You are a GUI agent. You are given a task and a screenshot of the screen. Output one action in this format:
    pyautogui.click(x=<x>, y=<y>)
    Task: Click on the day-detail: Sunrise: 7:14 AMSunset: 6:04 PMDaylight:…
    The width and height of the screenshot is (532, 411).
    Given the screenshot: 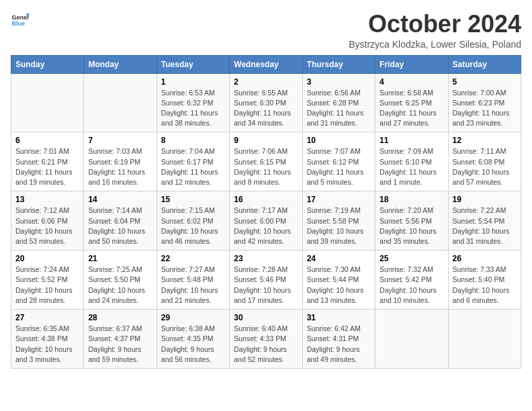 What is the action you would take?
    pyautogui.click(x=120, y=226)
    